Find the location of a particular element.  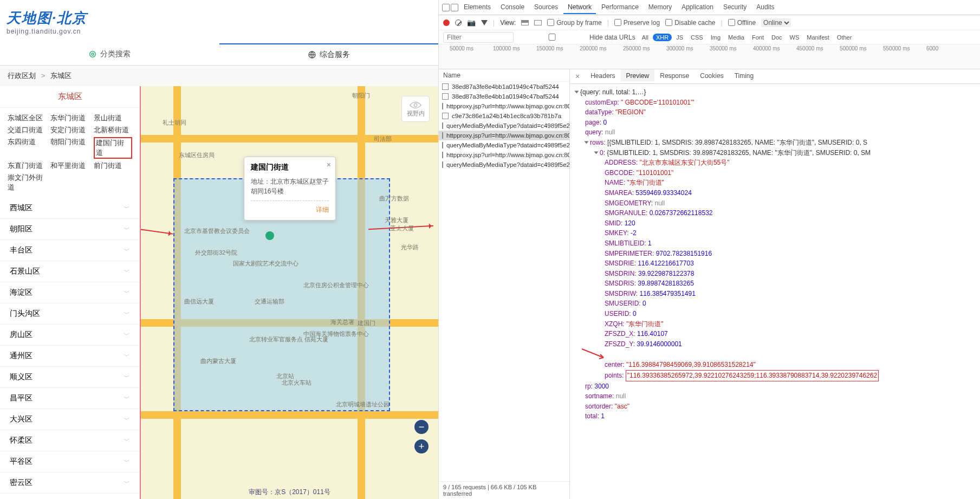

record-icon is located at coordinates (446, 23).